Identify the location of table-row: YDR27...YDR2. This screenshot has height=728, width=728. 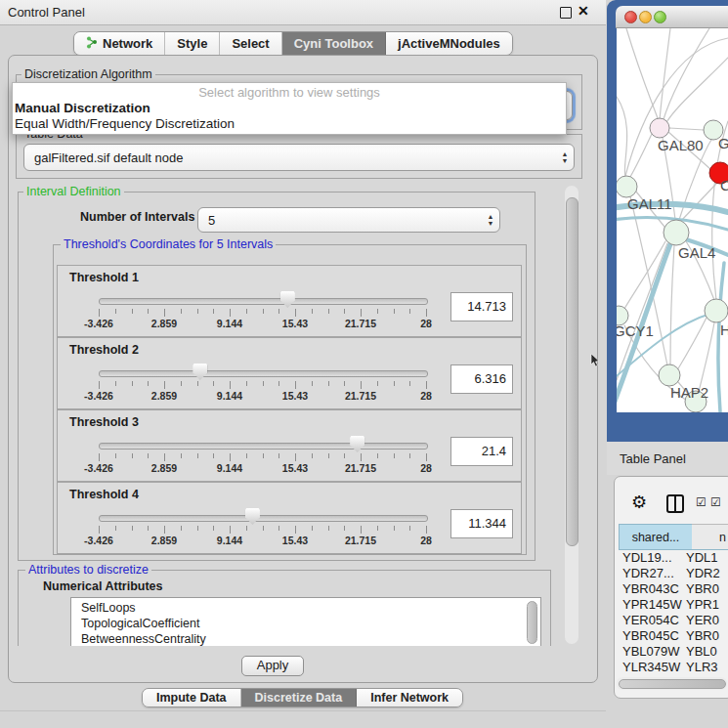
(673, 574).